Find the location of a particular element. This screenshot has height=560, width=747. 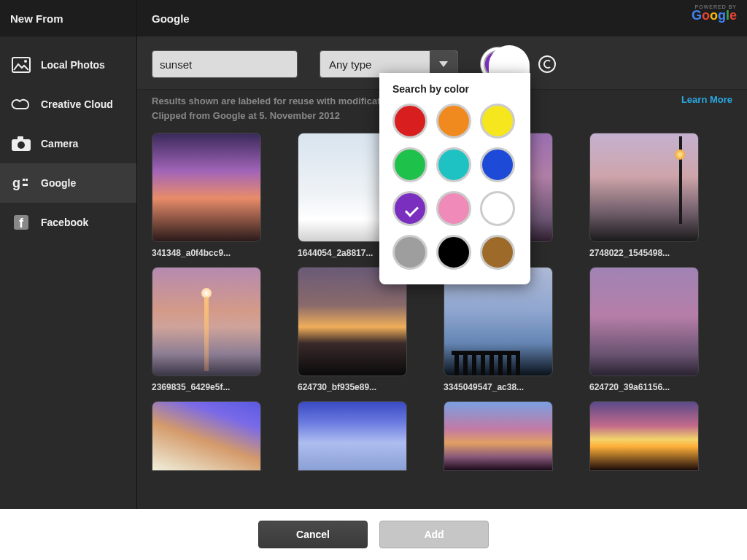

thumbnail-caption: 341348_a0f4bcc9... is located at coordinates (206, 253).